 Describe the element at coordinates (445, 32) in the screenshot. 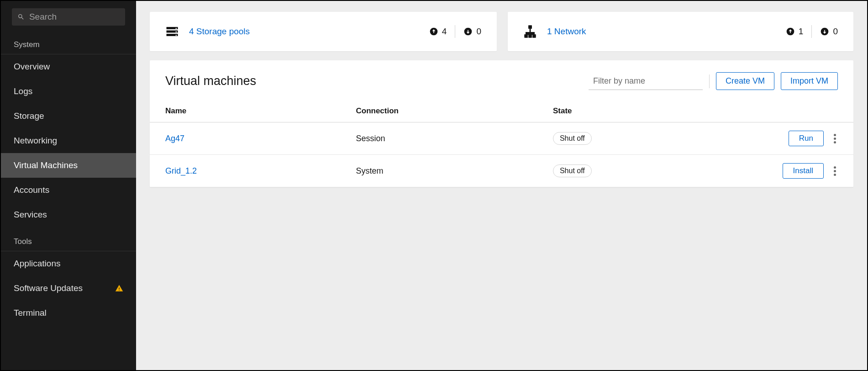

I see `storage-up-count: 4` at that location.